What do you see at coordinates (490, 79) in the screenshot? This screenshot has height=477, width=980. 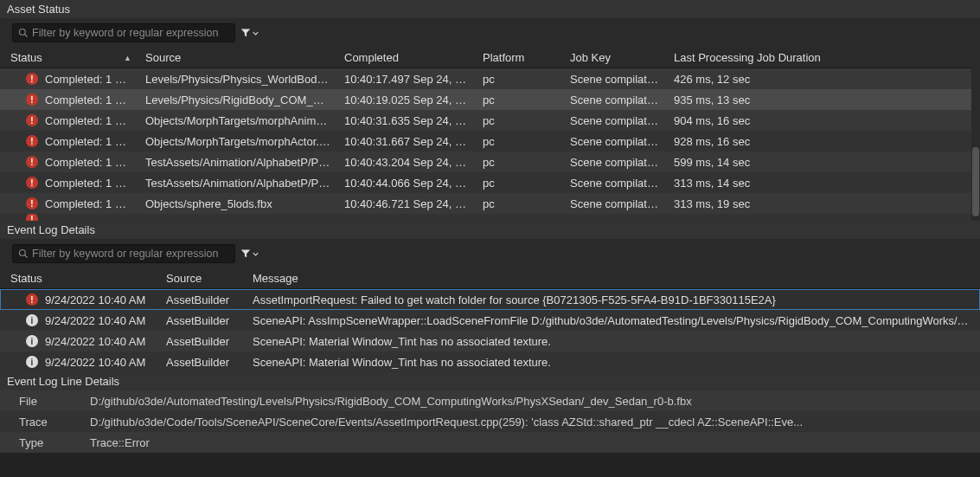 I see `asset-row: ! Completed: 1 error Levels/Physics/Phys…` at bounding box center [490, 79].